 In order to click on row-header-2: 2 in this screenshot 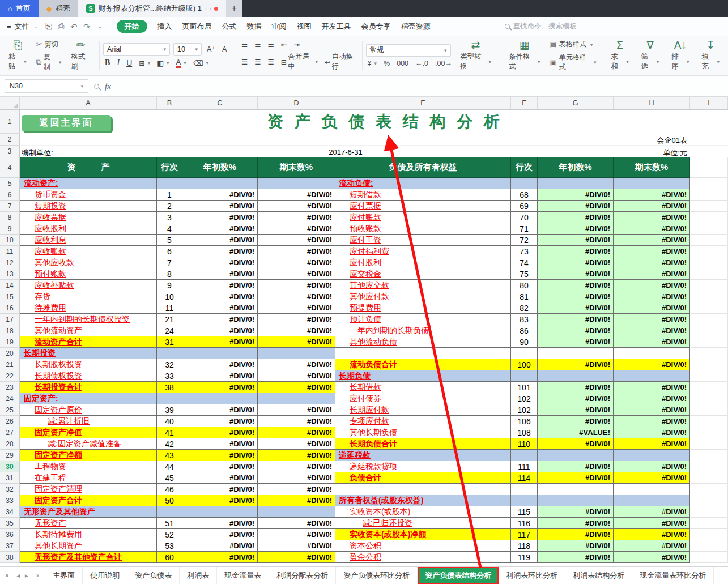, I will do `click(10, 139)`.